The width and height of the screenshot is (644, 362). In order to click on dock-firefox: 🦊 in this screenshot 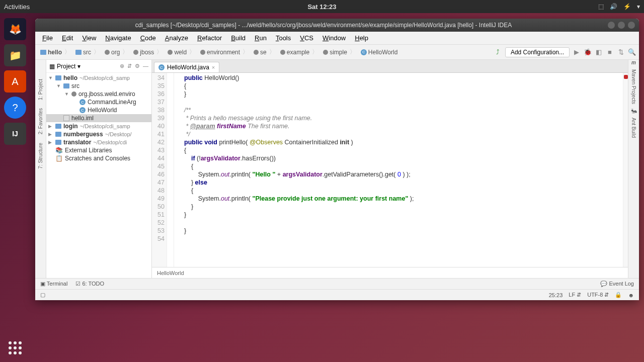, I will do `click(15, 29)`.